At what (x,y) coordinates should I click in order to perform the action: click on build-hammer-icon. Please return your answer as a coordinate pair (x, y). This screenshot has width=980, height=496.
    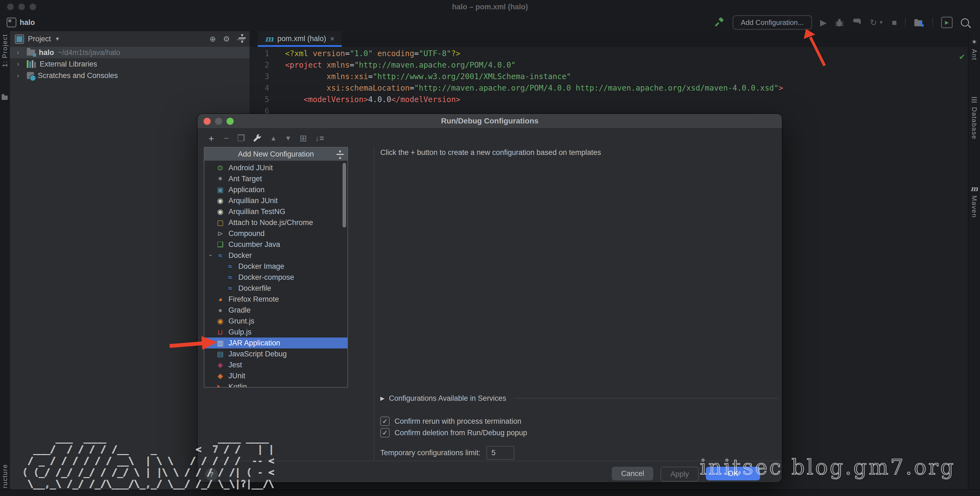
    Looking at the image, I should click on (719, 22).